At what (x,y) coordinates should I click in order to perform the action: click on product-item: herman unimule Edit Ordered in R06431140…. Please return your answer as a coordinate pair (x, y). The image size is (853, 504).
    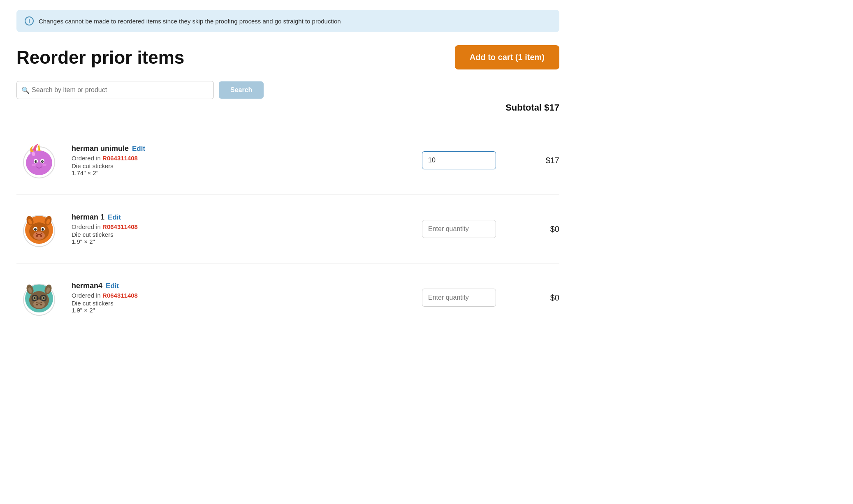
    Looking at the image, I should click on (288, 160).